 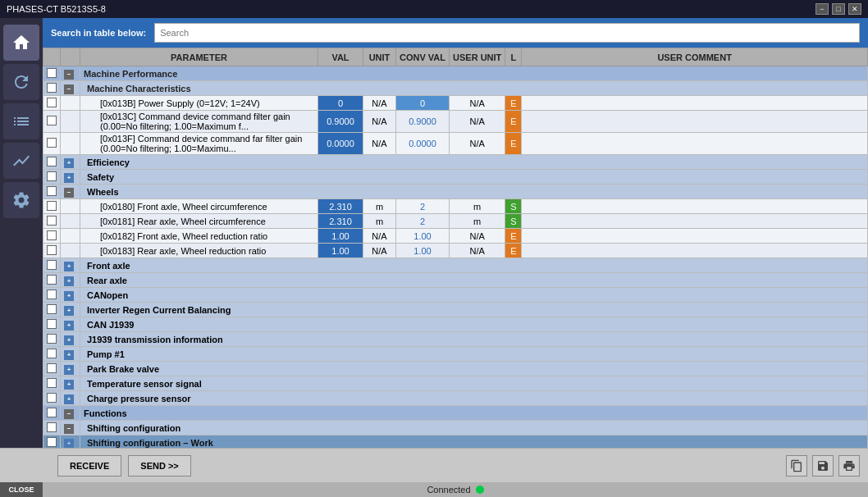 I want to click on maximize-button: □, so click(x=838, y=9).